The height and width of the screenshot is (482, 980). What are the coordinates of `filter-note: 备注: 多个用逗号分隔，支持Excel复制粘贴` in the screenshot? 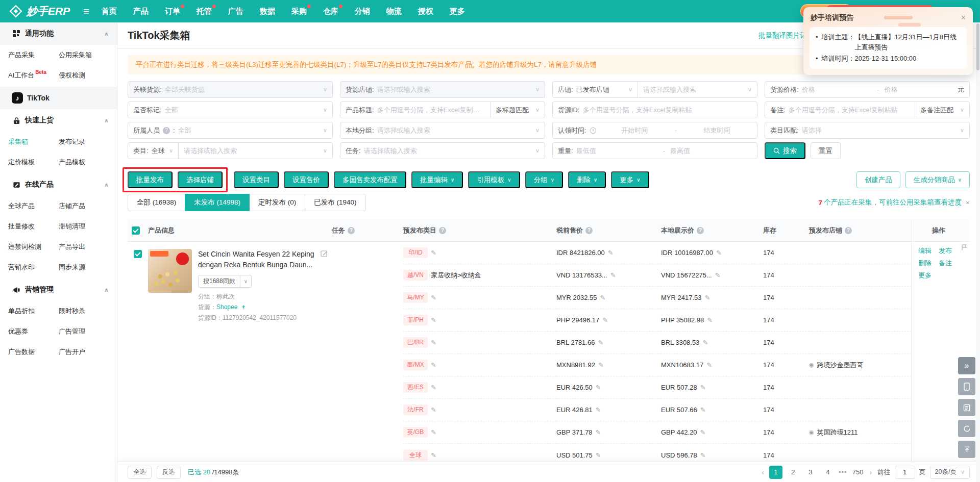 It's located at (840, 110).